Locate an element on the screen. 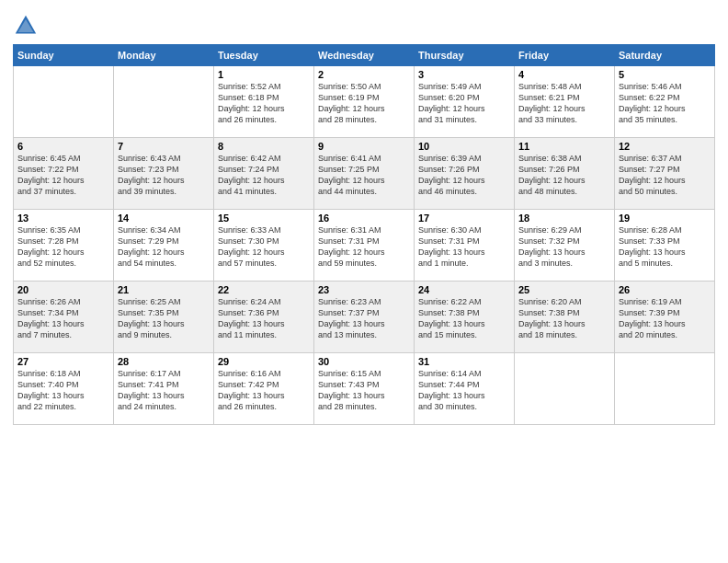 Image resolution: width=728 pixels, height=563 pixels. weekday-header-wednesday: Wednesday is located at coordinates (364, 55).